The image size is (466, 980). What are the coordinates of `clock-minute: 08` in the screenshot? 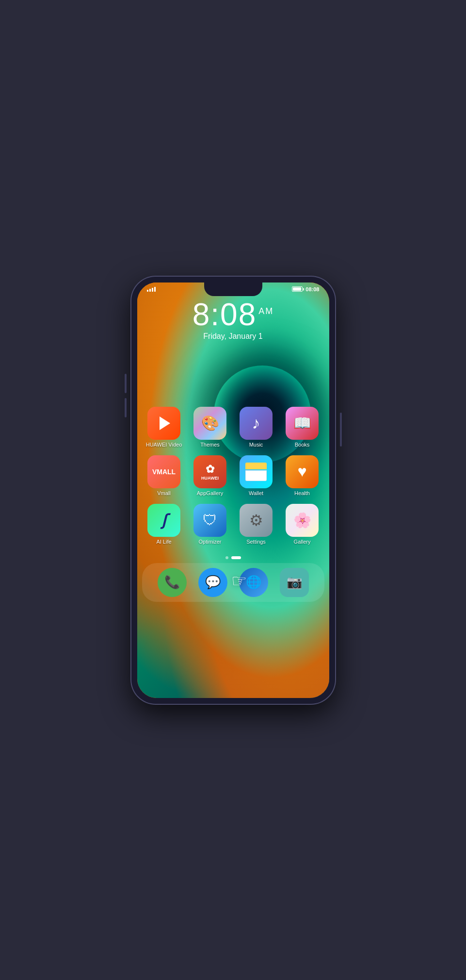 It's located at (239, 315).